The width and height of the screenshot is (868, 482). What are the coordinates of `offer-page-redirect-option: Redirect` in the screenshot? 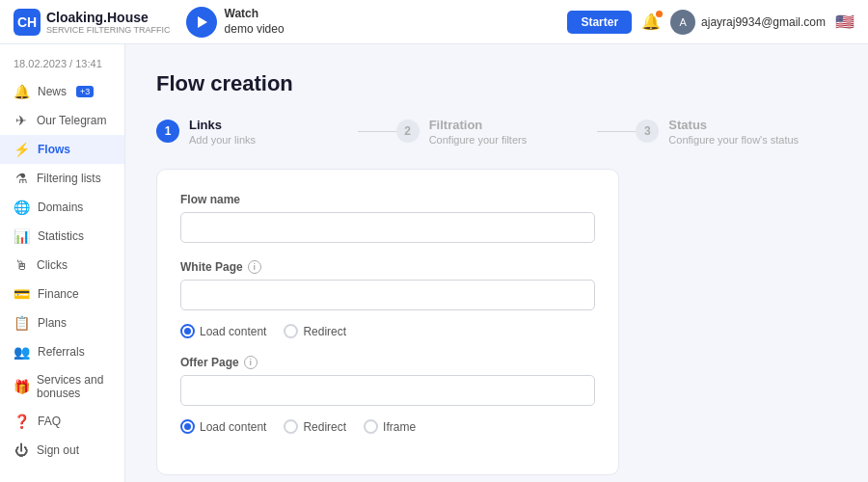 It's located at (314, 426).